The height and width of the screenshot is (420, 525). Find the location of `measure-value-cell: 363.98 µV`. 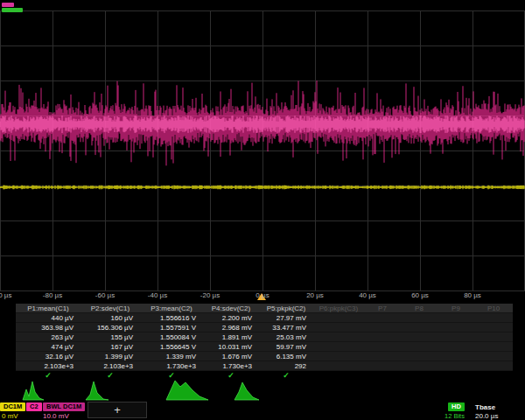

measure-value-cell: 363.98 µV is located at coordinates (48, 327).